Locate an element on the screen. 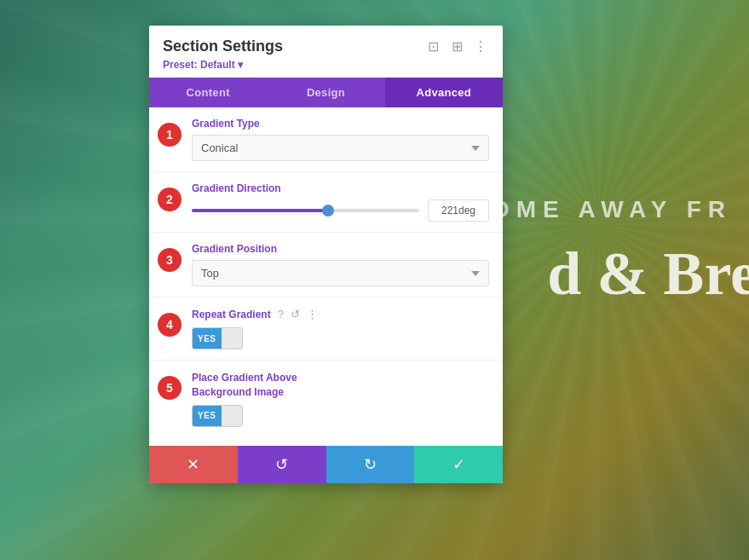 Image resolution: width=749 pixels, height=560 pixels. place-gradient-toggle: YES is located at coordinates (217, 416).